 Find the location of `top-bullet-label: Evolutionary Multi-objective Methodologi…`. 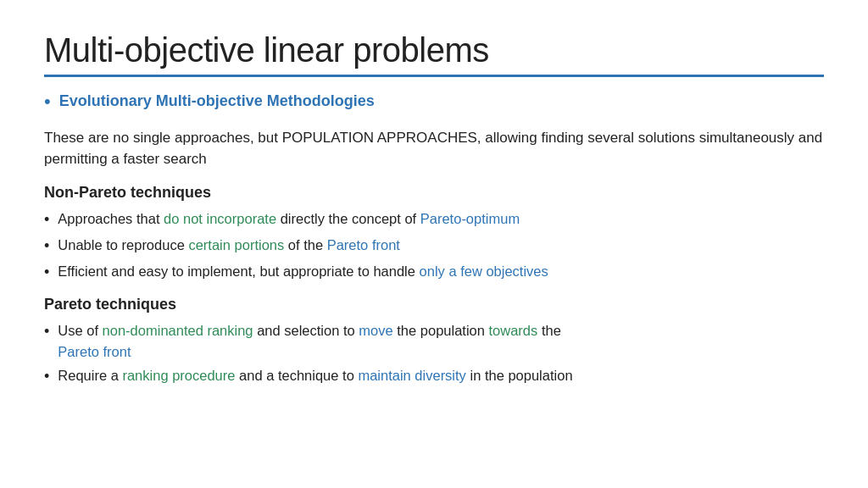

top-bullet-label: Evolutionary Multi-objective Methodologi… is located at coordinates (217, 102).